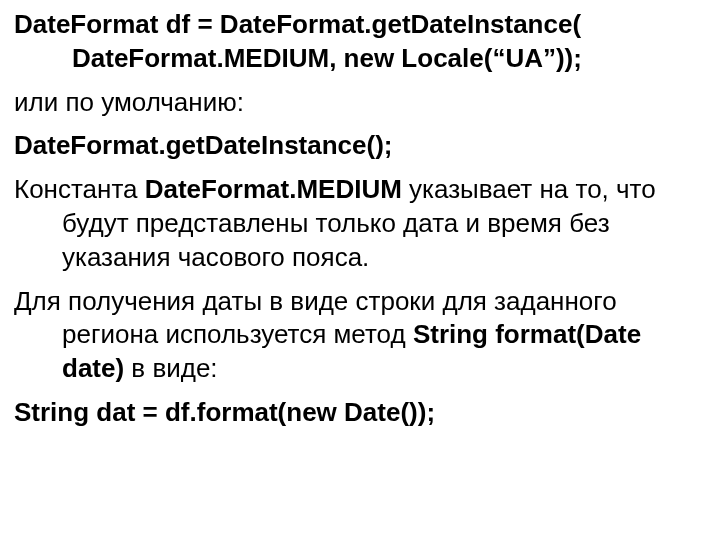 This screenshot has height=540, width=720. I want to click on text-format-suffix: в виде:, so click(170, 368).